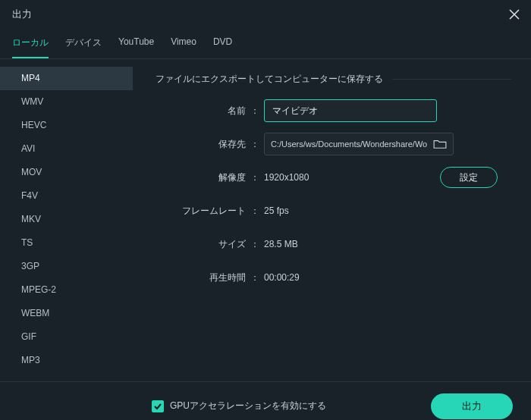 The height and width of the screenshot is (420, 531). I want to click on window-title: 出力, so click(22, 14).